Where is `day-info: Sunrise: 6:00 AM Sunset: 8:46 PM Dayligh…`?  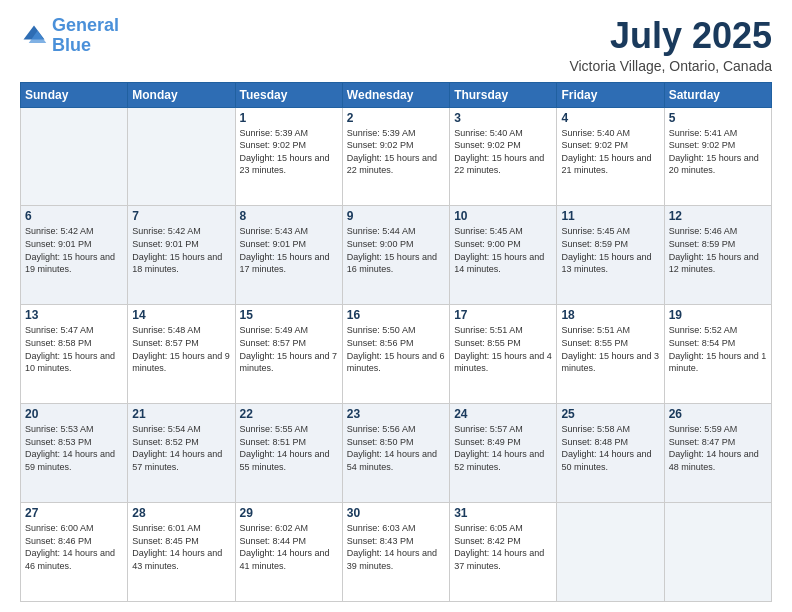
day-info: Sunrise: 6:00 AM Sunset: 8:46 PM Dayligh… is located at coordinates (74, 547).